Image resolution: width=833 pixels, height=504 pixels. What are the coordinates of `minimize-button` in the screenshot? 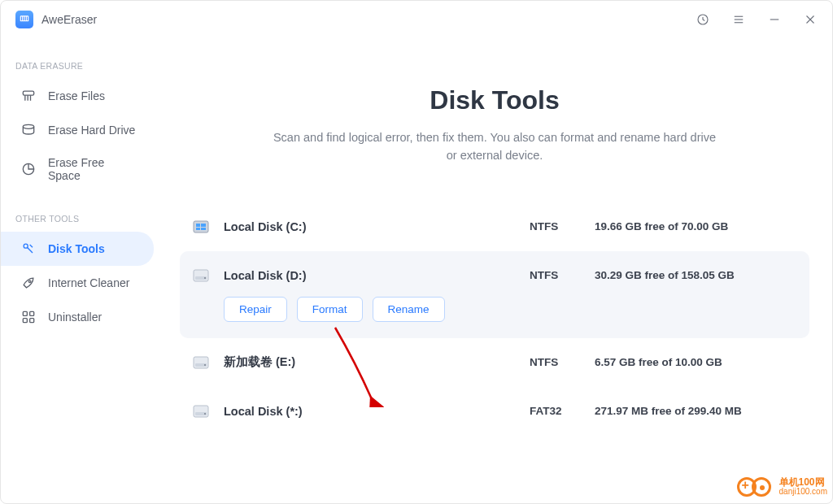 It's located at (774, 20).